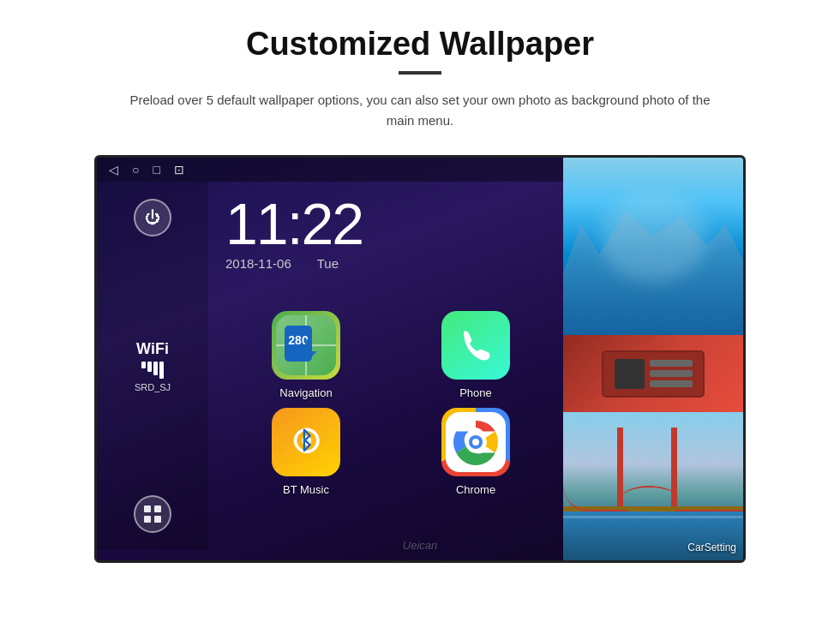 The image size is (840, 640). Describe the element at coordinates (153, 370) in the screenshot. I see `wifi-bars` at that location.